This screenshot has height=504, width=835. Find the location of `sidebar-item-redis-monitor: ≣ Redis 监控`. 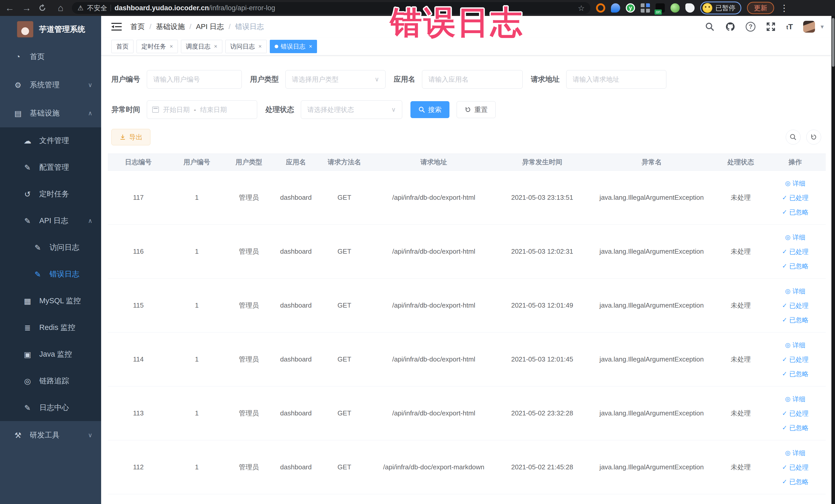

sidebar-item-redis-monitor: ≣ Redis 监控 is located at coordinates (50, 327).